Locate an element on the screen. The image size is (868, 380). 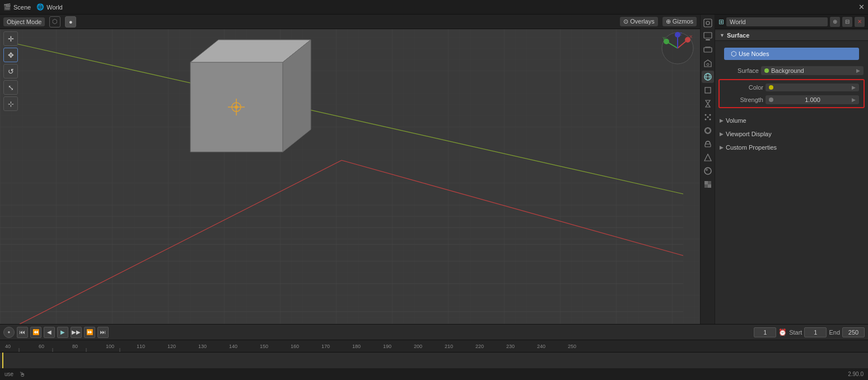
highlight-box: Color ▶ Strength 1. is located at coordinates (792, 94).